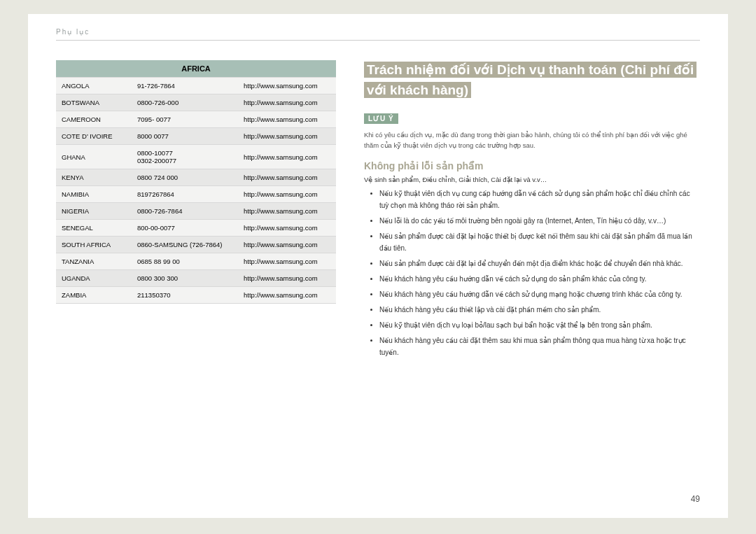  What do you see at coordinates (540, 199) in the screenshot?
I see `list-item: Nếu kỹ thuật viên dịch vụ cung cấp hướng…` at bounding box center [540, 199].